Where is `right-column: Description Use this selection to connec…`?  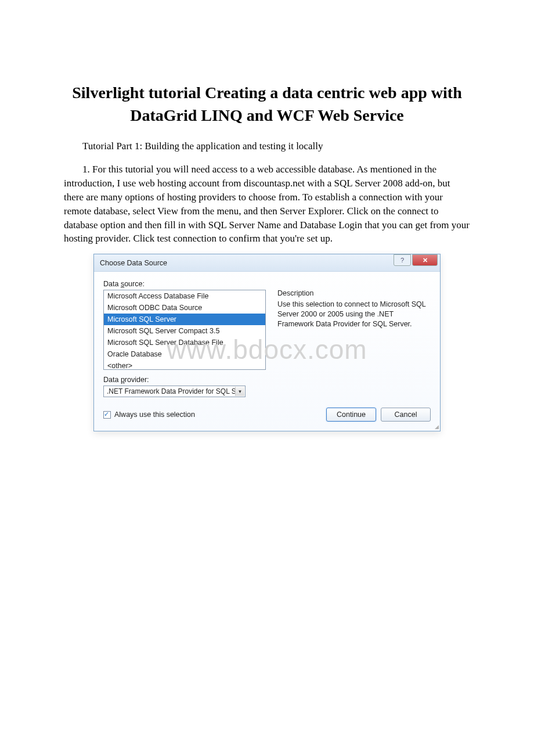
right-column: Description Use this selection to connec… is located at coordinates (354, 304).